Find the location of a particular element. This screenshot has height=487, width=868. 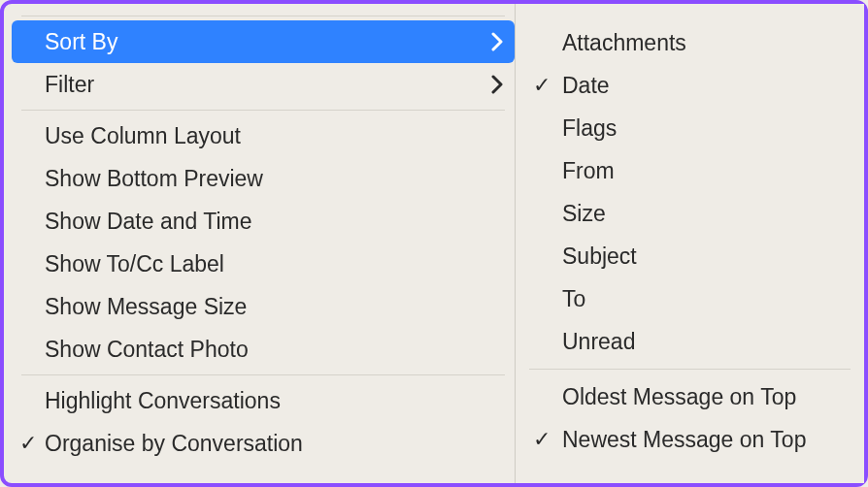

menu-item-label: Attachments is located at coordinates (624, 43).